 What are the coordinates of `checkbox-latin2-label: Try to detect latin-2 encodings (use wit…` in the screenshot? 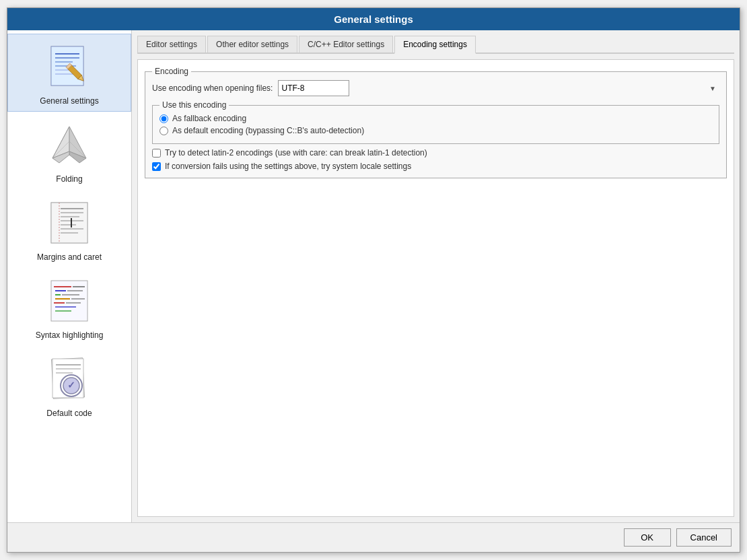 It's located at (296, 153).